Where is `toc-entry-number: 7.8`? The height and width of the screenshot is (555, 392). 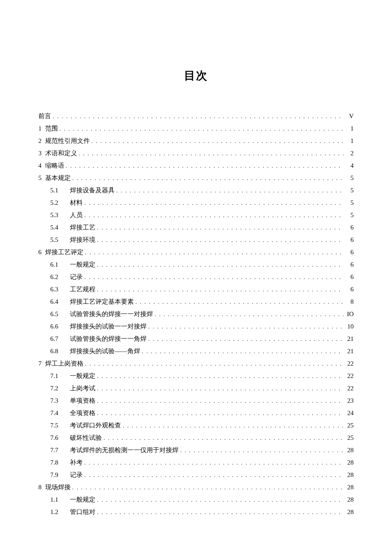 toc-entry-number: 7.8 is located at coordinates (60, 462).